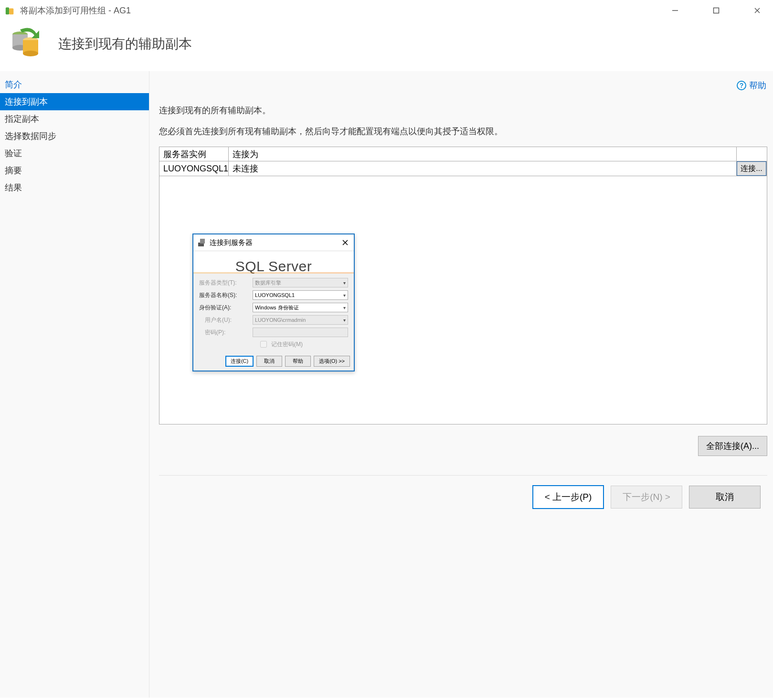 Image resolution: width=773 pixels, height=700 pixels. I want to click on replica-grid: 服务器实例 连接为 LUOYONGSQL1 未连接 连接..., so click(463, 161).